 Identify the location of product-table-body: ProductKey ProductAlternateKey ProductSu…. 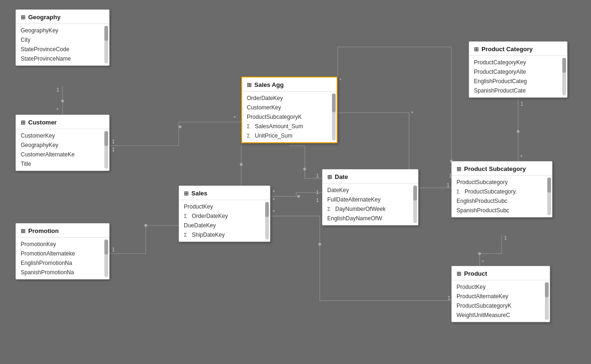
(501, 301).